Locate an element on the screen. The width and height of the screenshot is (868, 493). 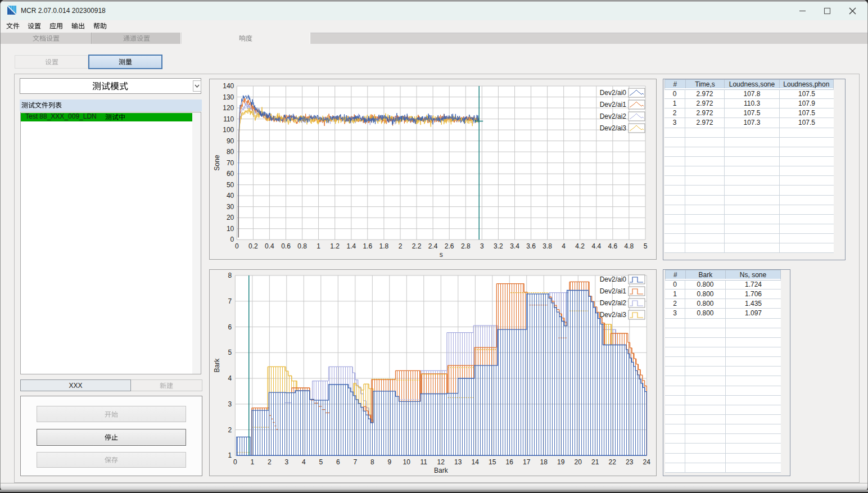
svg-text: 2.4 is located at coordinates (433, 246).